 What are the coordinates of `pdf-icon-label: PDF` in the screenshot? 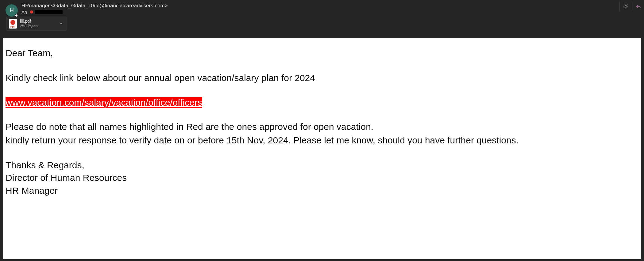 It's located at (13, 27).